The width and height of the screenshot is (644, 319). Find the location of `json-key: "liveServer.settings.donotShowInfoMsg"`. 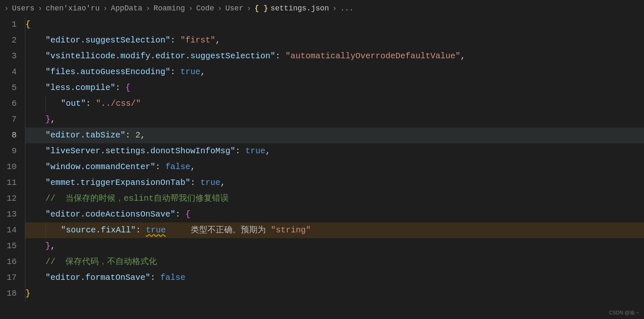

json-key: "liveServer.settings.donotShowInfoMsg" is located at coordinates (140, 151).